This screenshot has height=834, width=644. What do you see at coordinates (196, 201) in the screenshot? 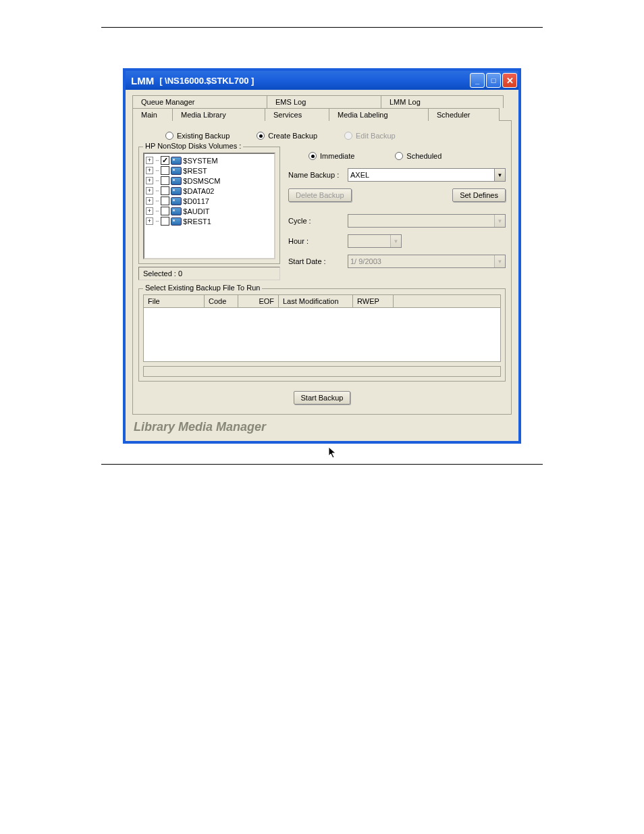
I see `tree-label: $D0117` at bounding box center [196, 201].